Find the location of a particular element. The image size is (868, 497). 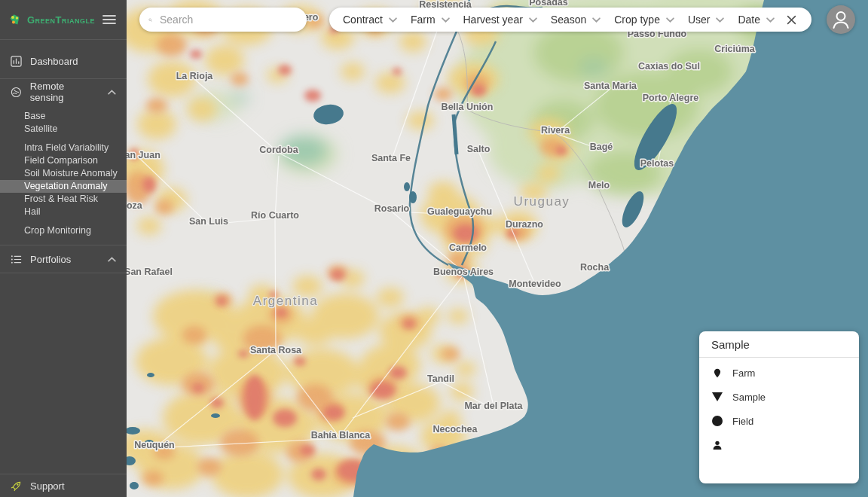

map-label-durazno: Durazno is located at coordinates (524, 224).